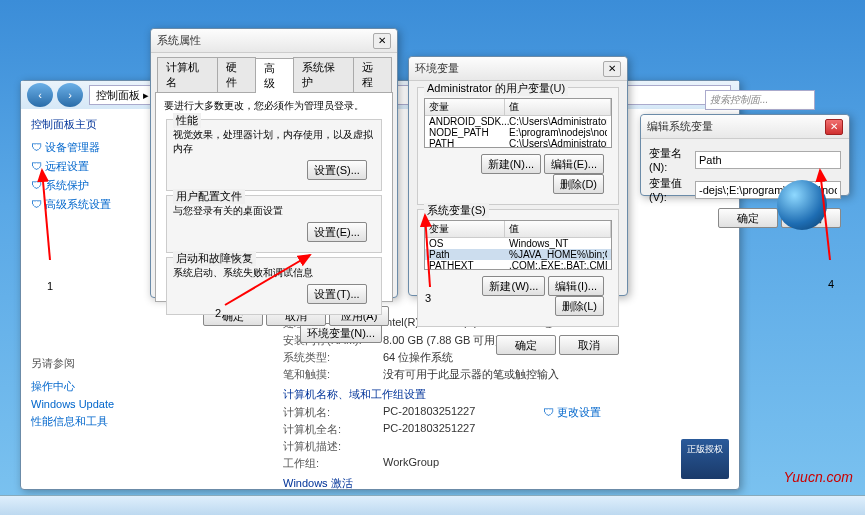 This screenshot has width=865, height=515. Describe the element at coordinates (341, 333) in the screenshot. I see `env-vars-button: 环境变量(N)...` at that location.